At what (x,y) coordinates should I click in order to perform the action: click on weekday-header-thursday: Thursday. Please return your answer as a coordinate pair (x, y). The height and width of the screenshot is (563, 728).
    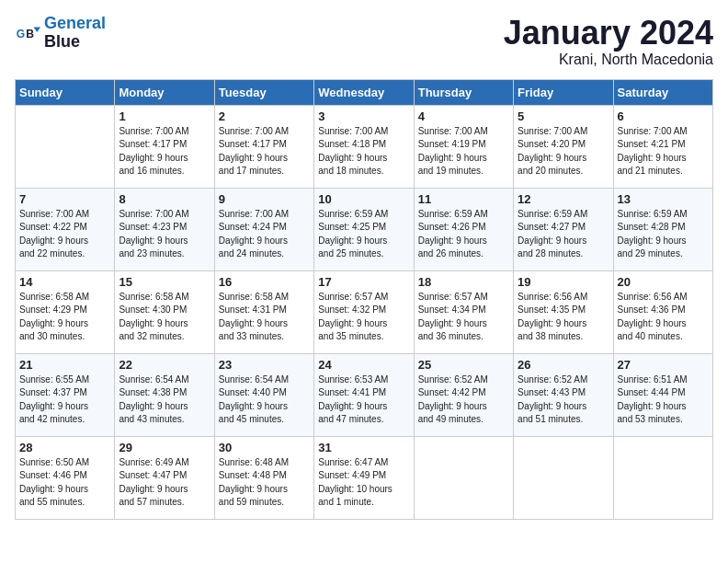
    Looking at the image, I should click on (463, 92).